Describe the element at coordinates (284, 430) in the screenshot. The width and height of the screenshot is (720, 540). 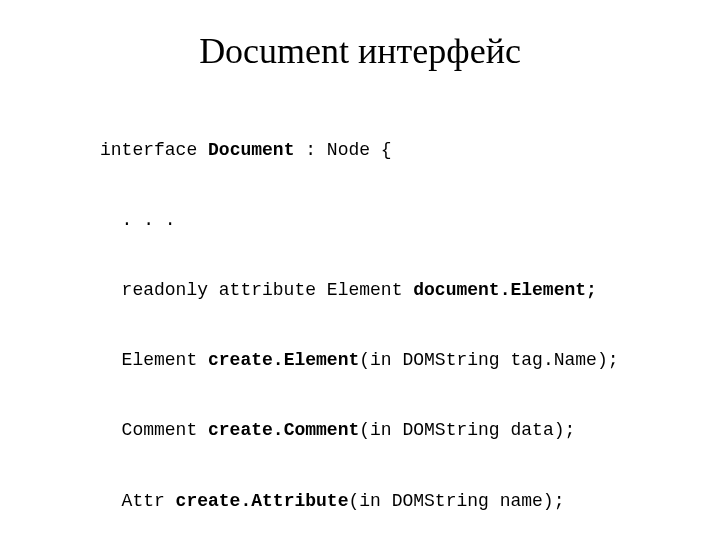
I see `code-bold: create.Comment` at that location.